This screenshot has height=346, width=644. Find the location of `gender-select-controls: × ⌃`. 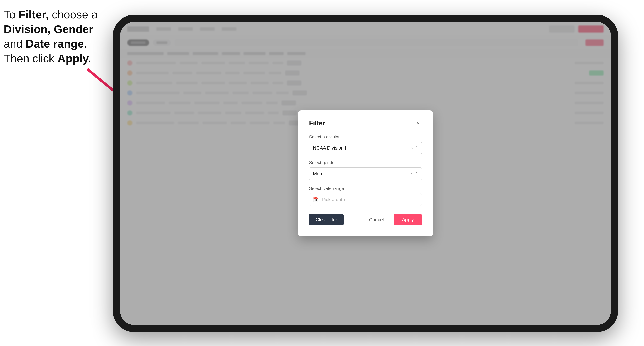

gender-select-controls: × ⌃ is located at coordinates (414, 174).